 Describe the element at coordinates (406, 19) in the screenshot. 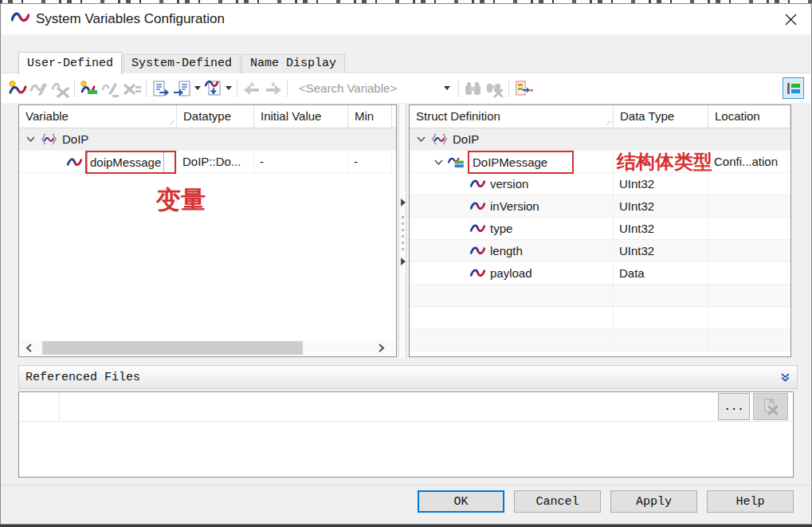

I see `titlebar: System Variables Configuration` at that location.